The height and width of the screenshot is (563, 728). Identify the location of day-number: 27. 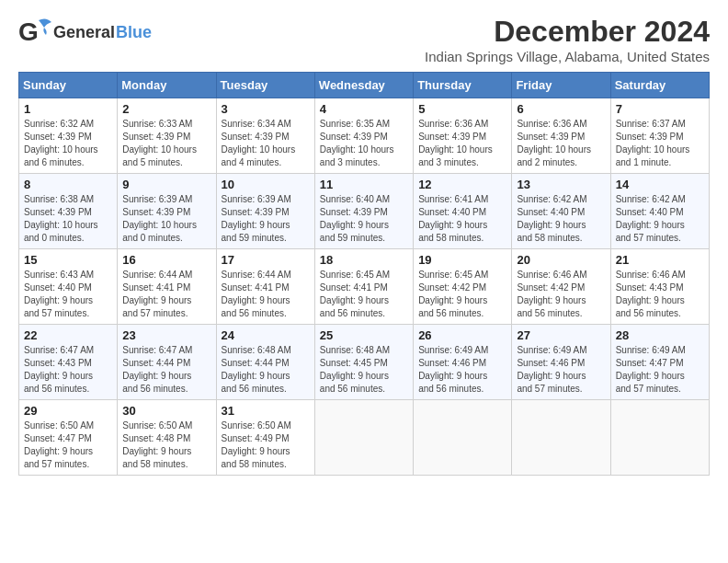
(561, 335).